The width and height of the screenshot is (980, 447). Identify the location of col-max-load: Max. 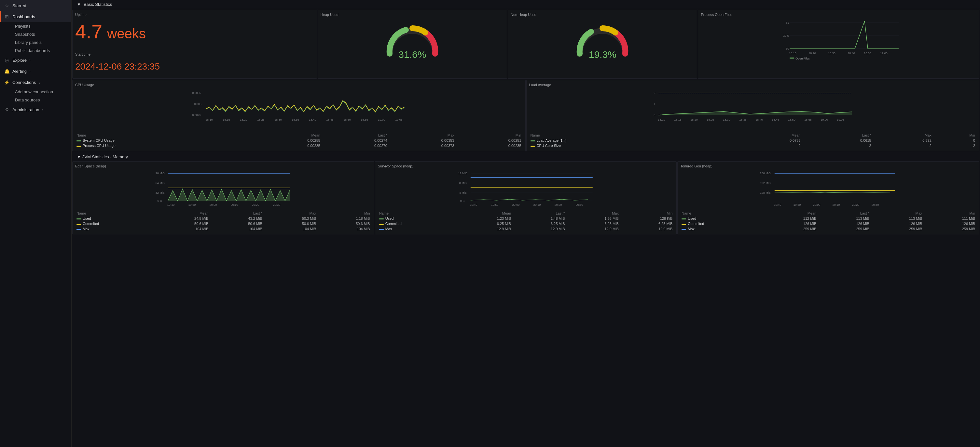
(903, 135).